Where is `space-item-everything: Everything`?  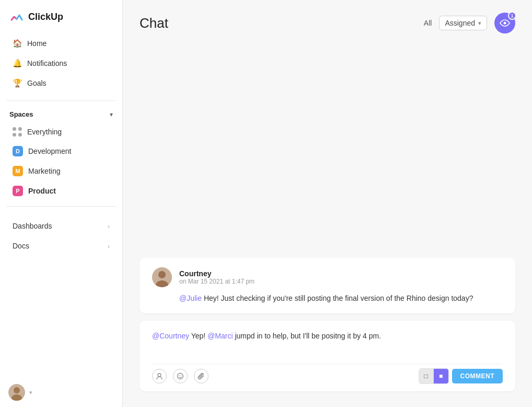 space-item-everything: Everything is located at coordinates (61, 132).